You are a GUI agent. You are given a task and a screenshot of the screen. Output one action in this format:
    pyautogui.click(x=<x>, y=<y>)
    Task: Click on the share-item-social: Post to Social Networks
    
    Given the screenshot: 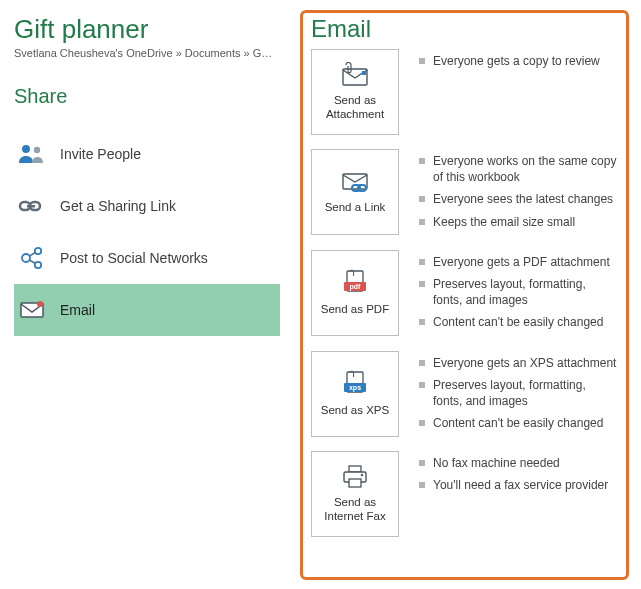 What is the action you would take?
    pyautogui.click(x=147, y=258)
    